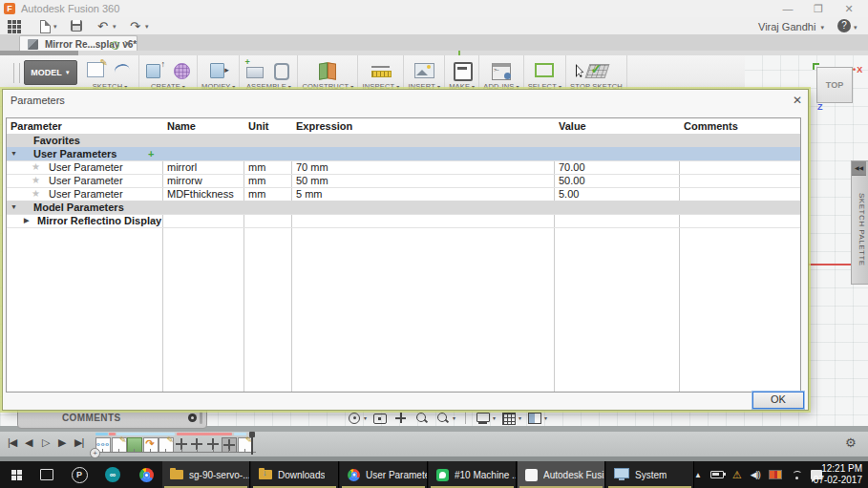 This screenshot has width=868, height=488. What do you see at coordinates (519, 418) in the screenshot?
I see `grid-layout-icon-caret: ▾` at bounding box center [519, 418].